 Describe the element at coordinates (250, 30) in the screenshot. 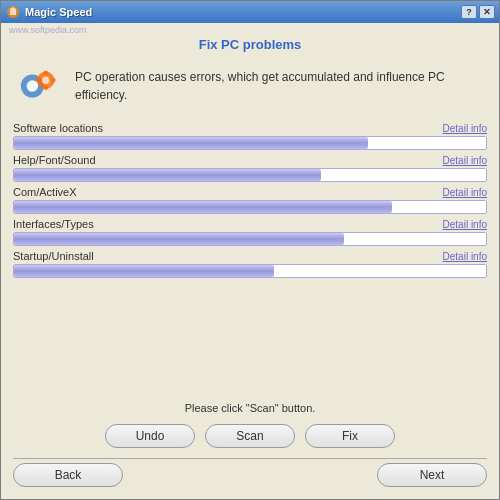

I see `watermark: www.softpedia.com` at that location.